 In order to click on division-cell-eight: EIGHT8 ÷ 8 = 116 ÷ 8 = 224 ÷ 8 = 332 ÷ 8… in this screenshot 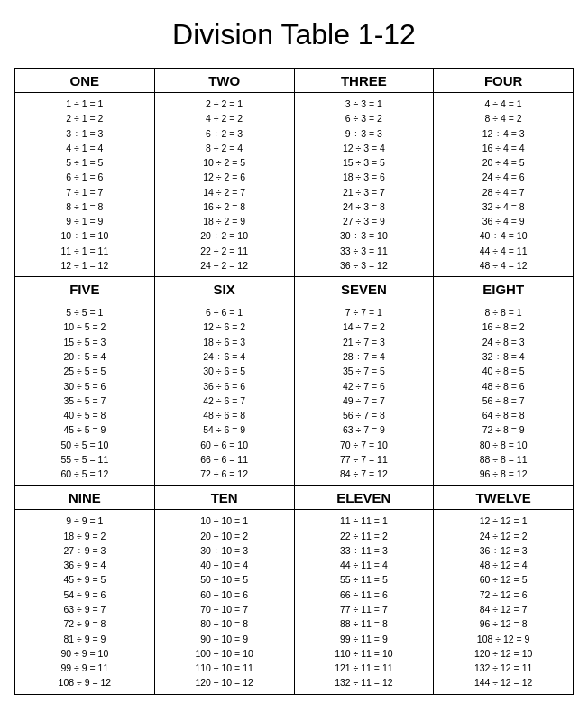, I will do `click(503, 381)`.